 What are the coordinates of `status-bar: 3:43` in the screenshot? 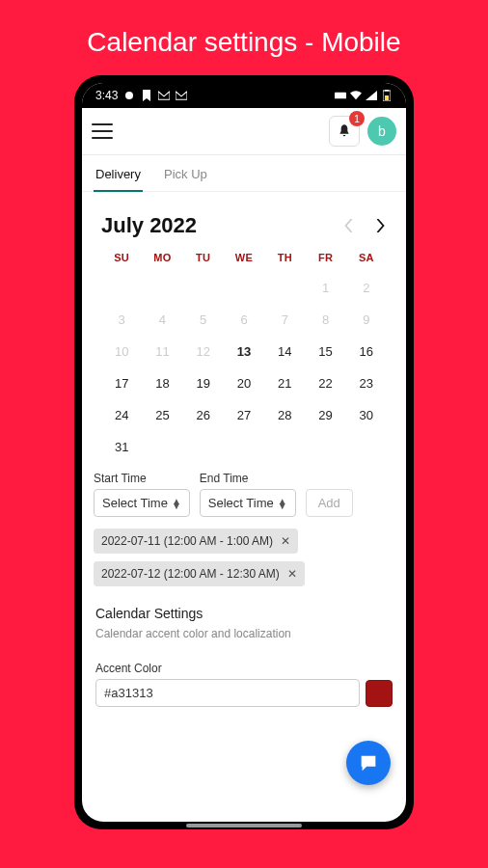 It's located at (244, 95).